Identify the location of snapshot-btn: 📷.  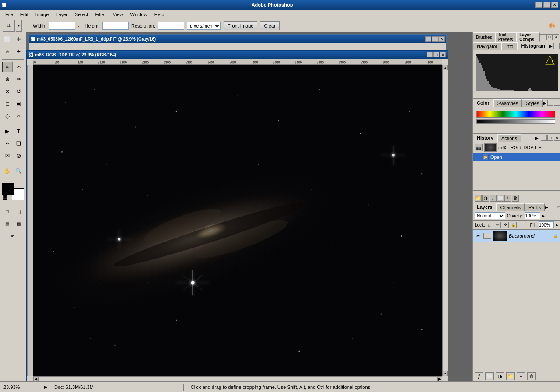
(479, 147).